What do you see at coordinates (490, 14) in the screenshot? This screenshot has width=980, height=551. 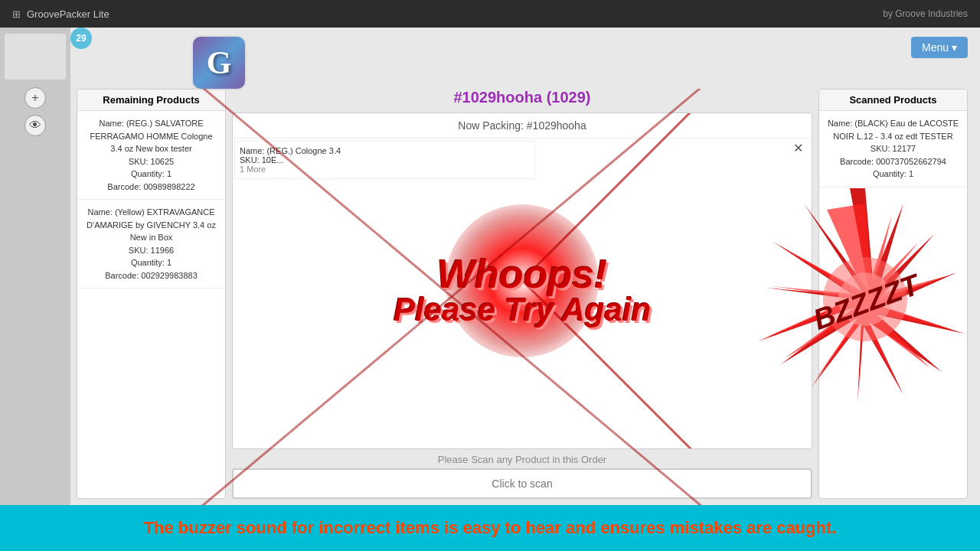 I see `top-bar: ⊞ GroovePacker Lite by Groove Industries` at bounding box center [490, 14].